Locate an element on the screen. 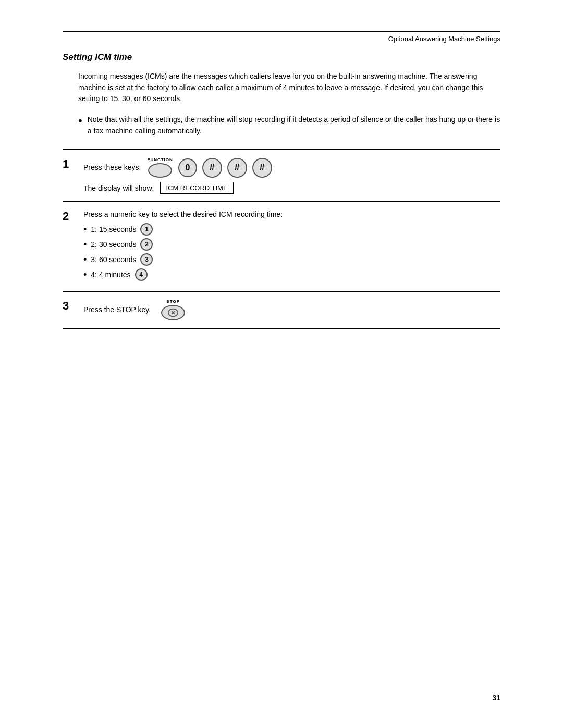 This screenshot has width=563, height=728. option-2-text: 2: 30 seconds is located at coordinates (114, 244).